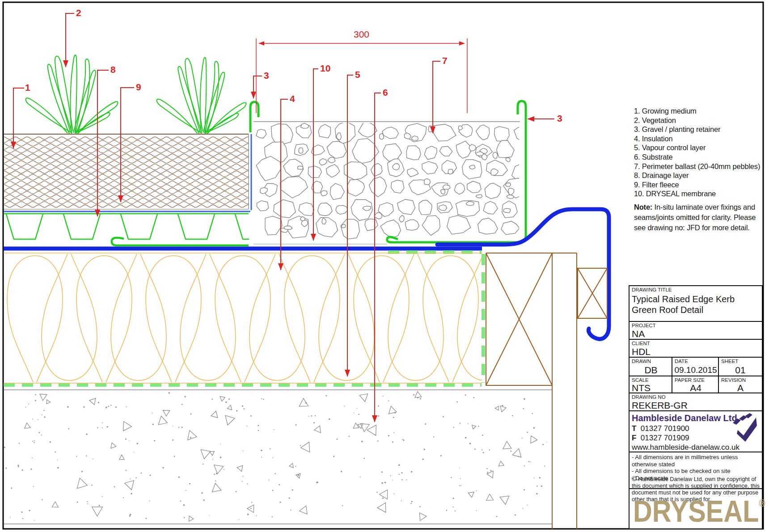 The width and height of the screenshot is (769, 532). Describe the element at coordinates (385, 92) in the screenshot. I see `callout-6: 6` at that location.